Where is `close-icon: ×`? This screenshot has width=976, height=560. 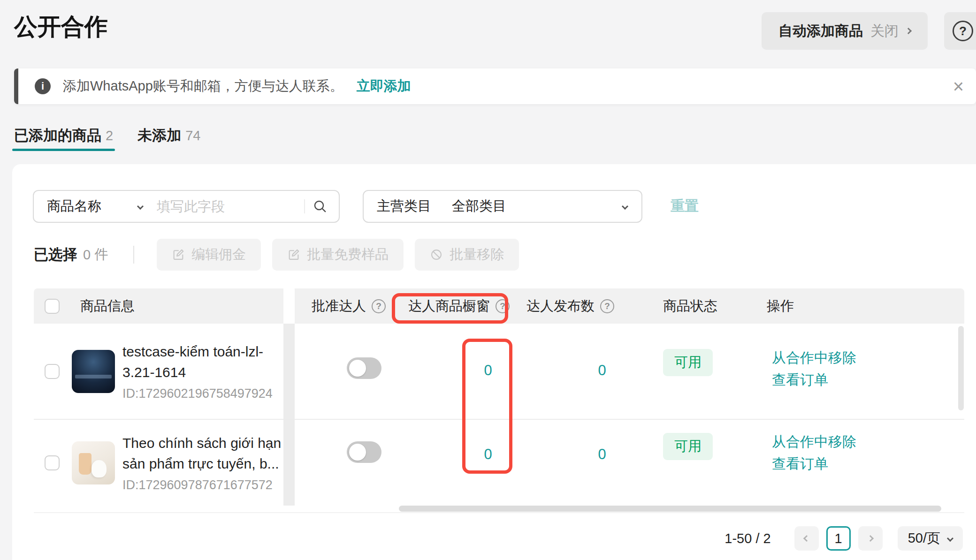 close-icon: × is located at coordinates (958, 86).